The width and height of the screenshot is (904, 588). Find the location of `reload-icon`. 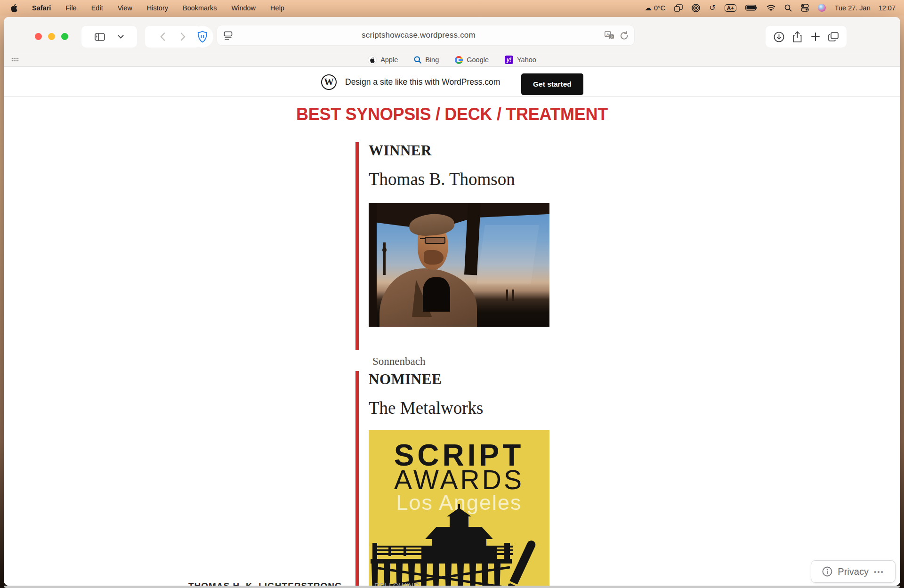

reload-icon is located at coordinates (624, 36).